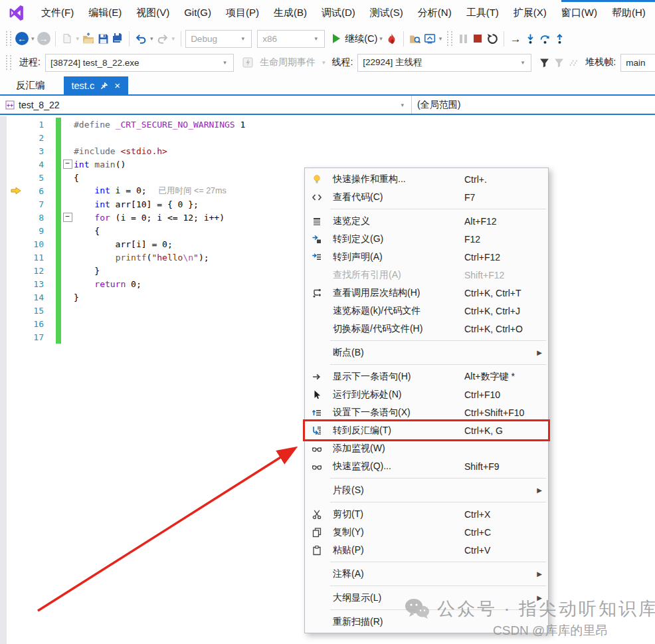 Image resolution: width=655 pixels, height=644 pixels. What do you see at coordinates (415, 39) in the screenshot?
I see `find-in-files-button` at bounding box center [415, 39].